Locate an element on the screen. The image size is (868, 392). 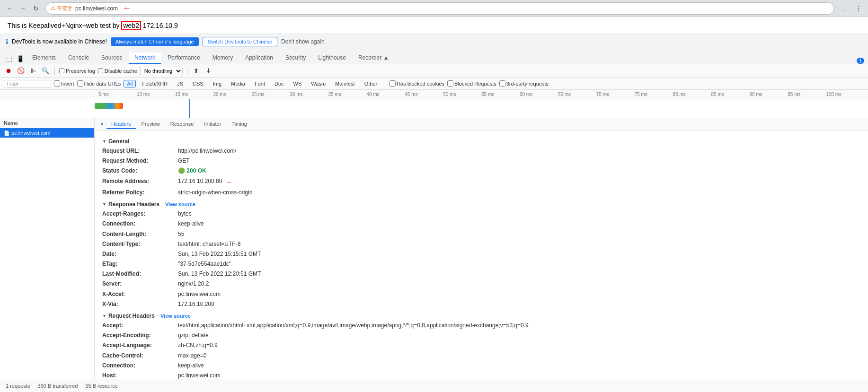
etag-key: ETag: is located at coordinates (140, 264).